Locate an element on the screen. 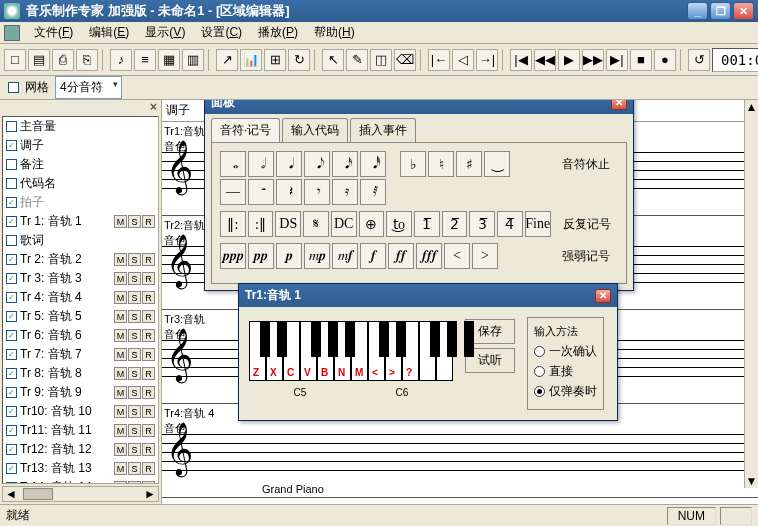  symbol-button: ⊕ is located at coordinates (372, 224).